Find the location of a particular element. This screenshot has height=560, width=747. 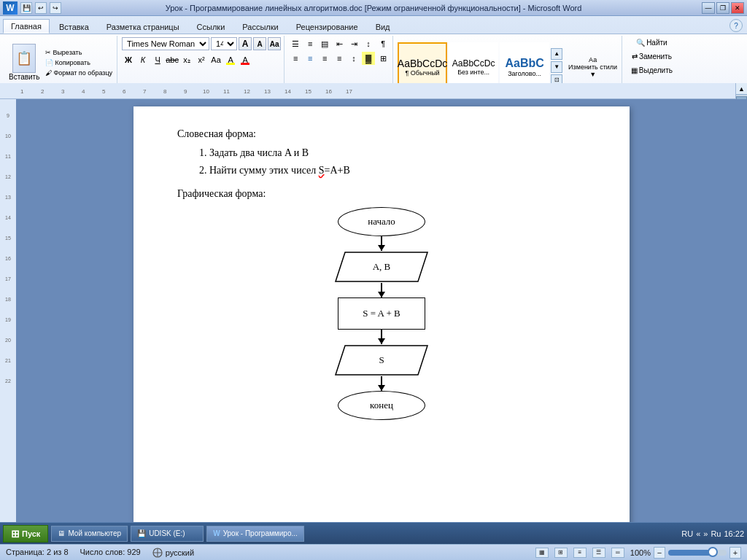

highlight-button: А is located at coordinates (231, 60).